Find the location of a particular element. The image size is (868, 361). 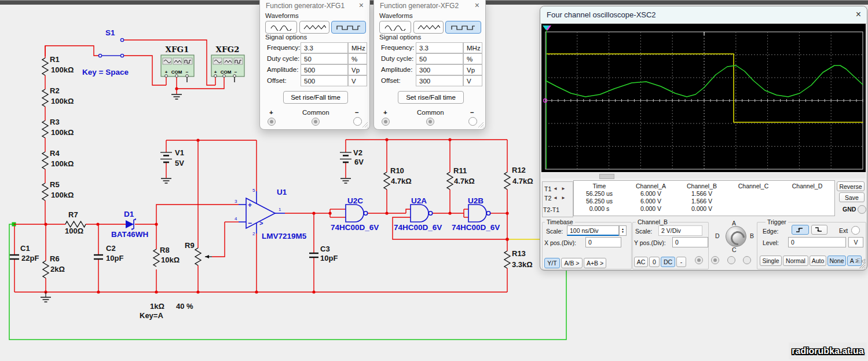

trigger-auto-button: Auto is located at coordinates (818, 261).